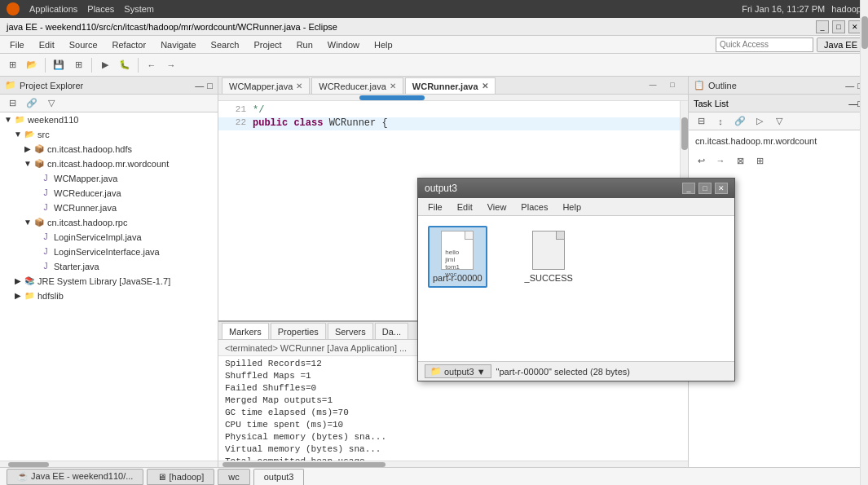  I want to click on menu-help: Help, so click(383, 45).